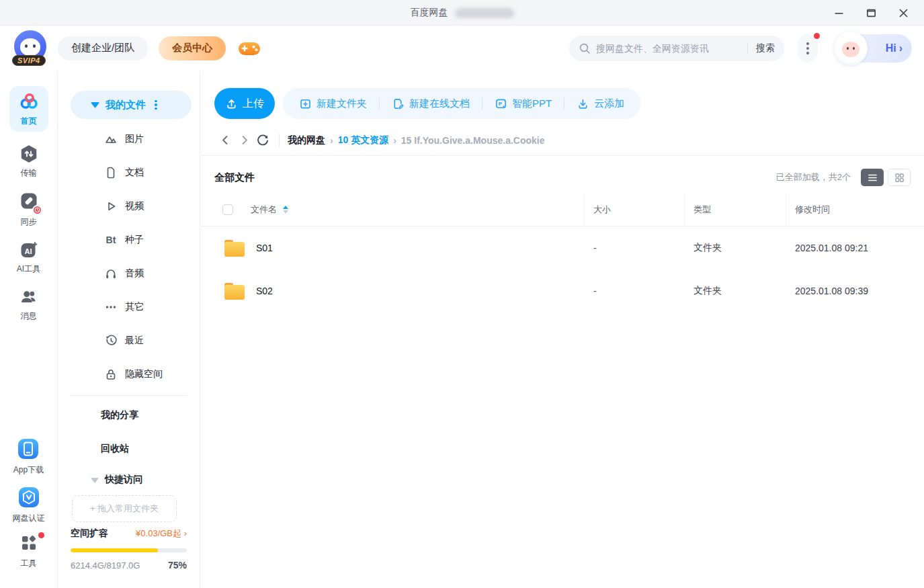  I want to click on file-name: S02, so click(265, 291).